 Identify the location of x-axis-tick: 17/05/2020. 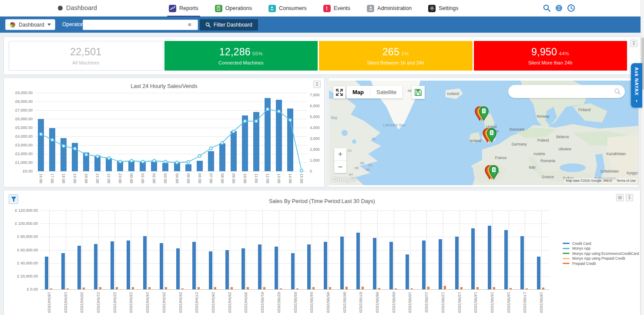
(525, 302).